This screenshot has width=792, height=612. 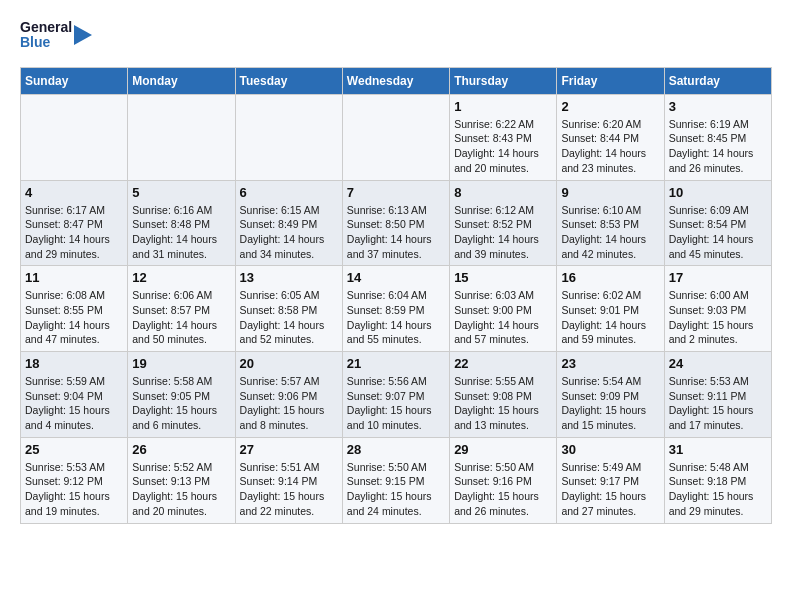 I want to click on day-number: 3, so click(x=718, y=106).